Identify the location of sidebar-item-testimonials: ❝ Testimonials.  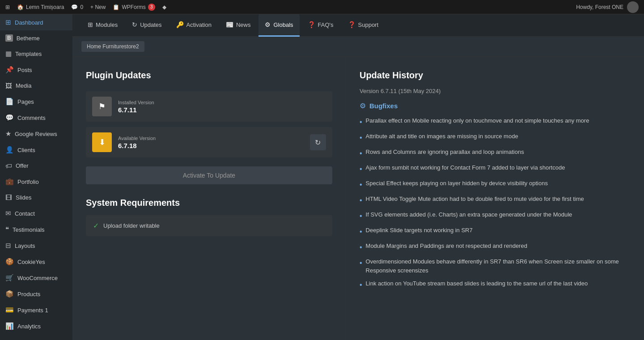
(36, 230).